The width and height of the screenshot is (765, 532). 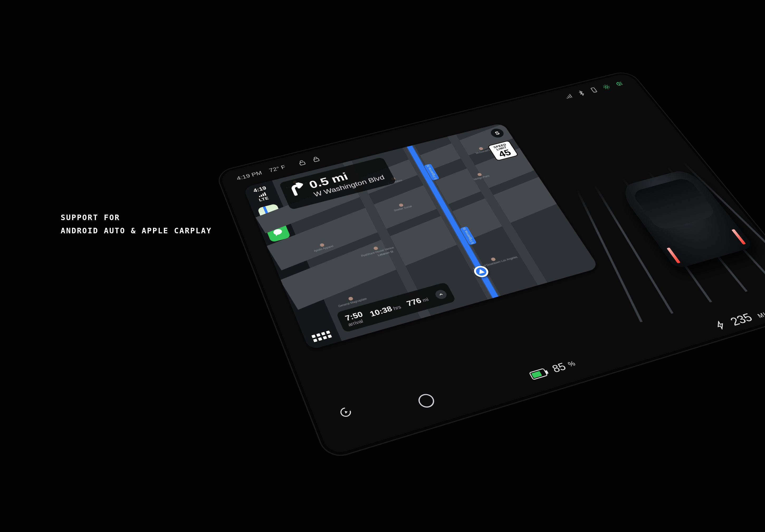 What do you see at coordinates (136, 231) in the screenshot?
I see `marketing-line-2: ANDROID AUTO & APPLE CARPLAY` at bounding box center [136, 231].